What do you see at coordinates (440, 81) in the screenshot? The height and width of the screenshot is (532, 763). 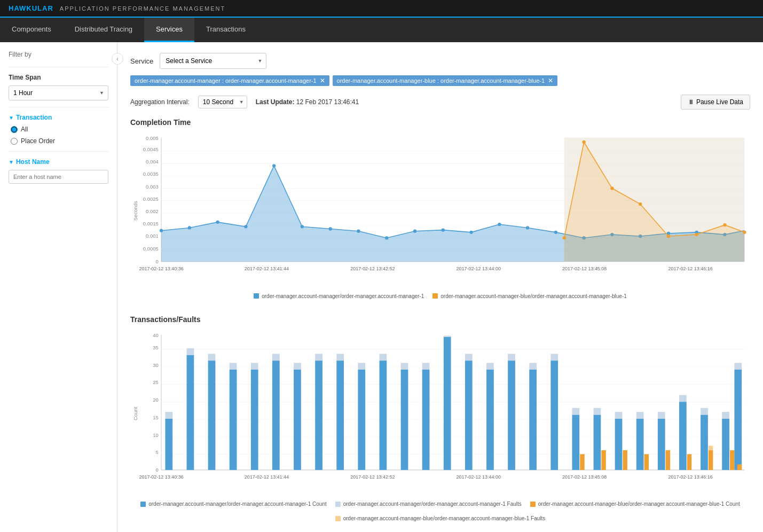 I see `tags-row: order-manager.account-manager` at bounding box center [440, 81].